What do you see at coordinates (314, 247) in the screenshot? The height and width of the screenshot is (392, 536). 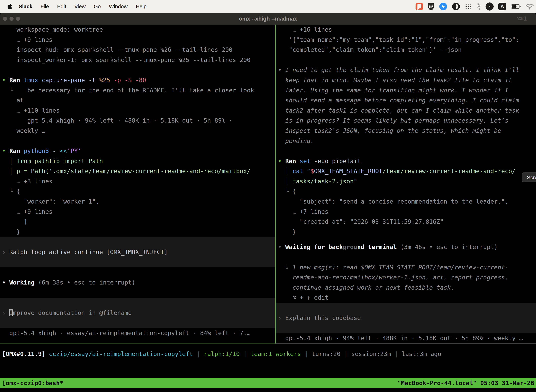 I see `text-segment: Waiting for back` at bounding box center [314, 247].